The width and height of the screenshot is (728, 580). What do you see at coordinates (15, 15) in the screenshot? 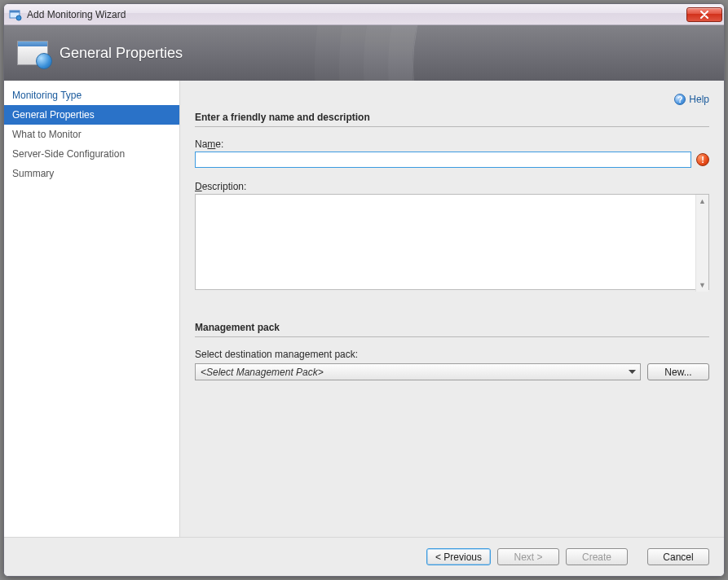
I see `app-icon` at bounding box center [15, 15].